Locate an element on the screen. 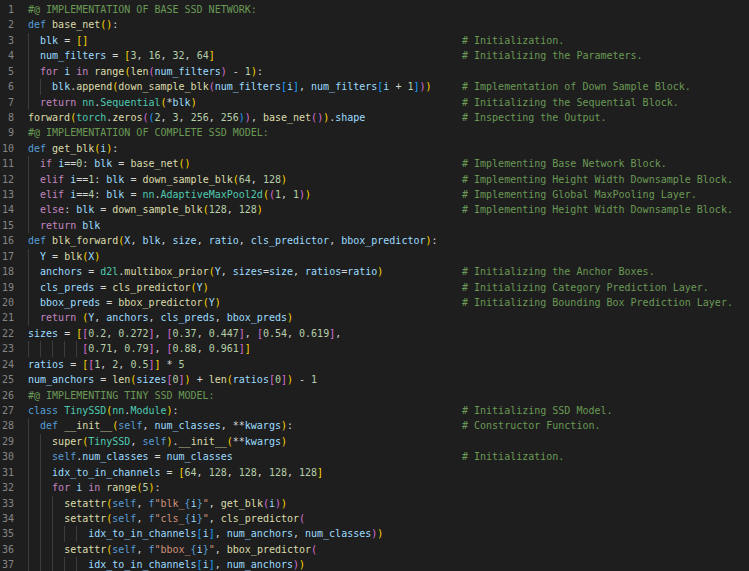  line-number: 14 is located at coordinates (7, 210).